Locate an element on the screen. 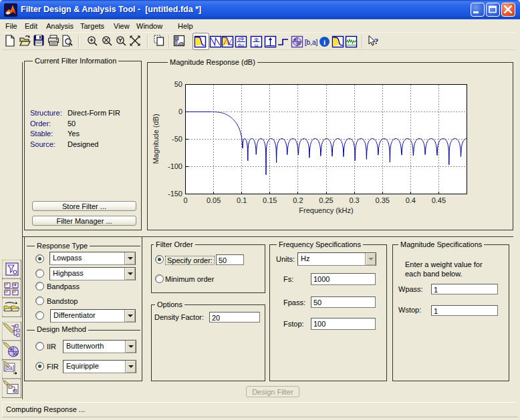 Image resolution: width=520 pixels, height=420 pixels. svg-text: 0.4 is located at coordinates (410, 200).